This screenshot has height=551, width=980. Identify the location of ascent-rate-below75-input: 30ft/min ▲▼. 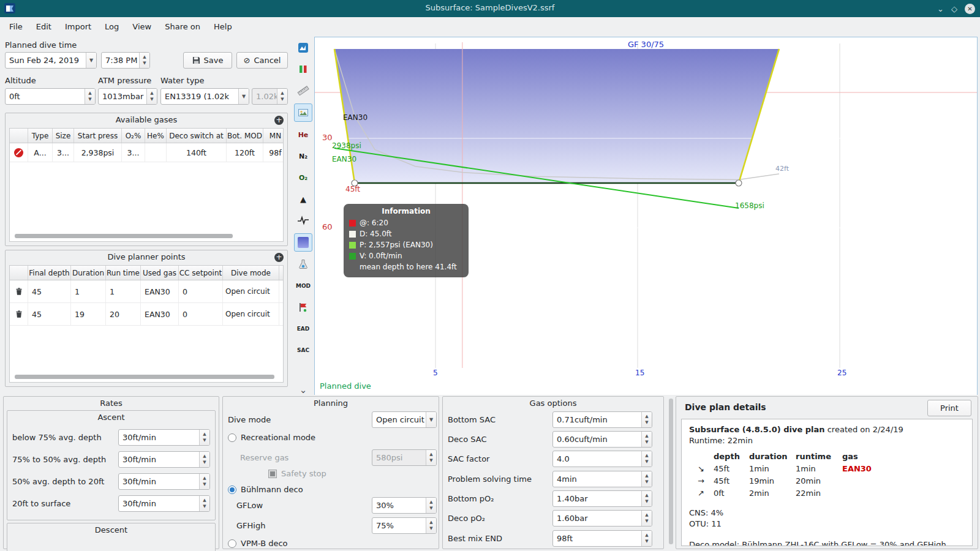
(164, 437).